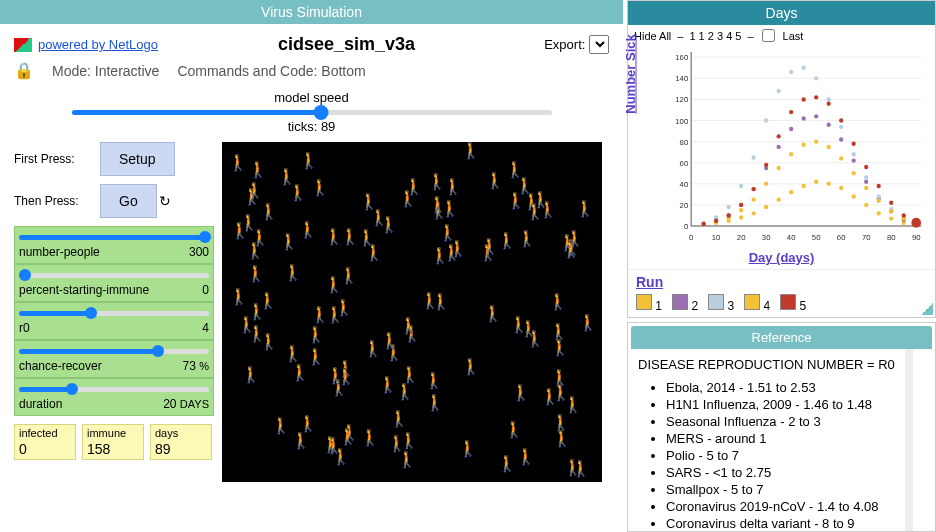  Describe the element at coordinates (312, 98) in the screenshot. I see `speed-label: model speed` at that location.